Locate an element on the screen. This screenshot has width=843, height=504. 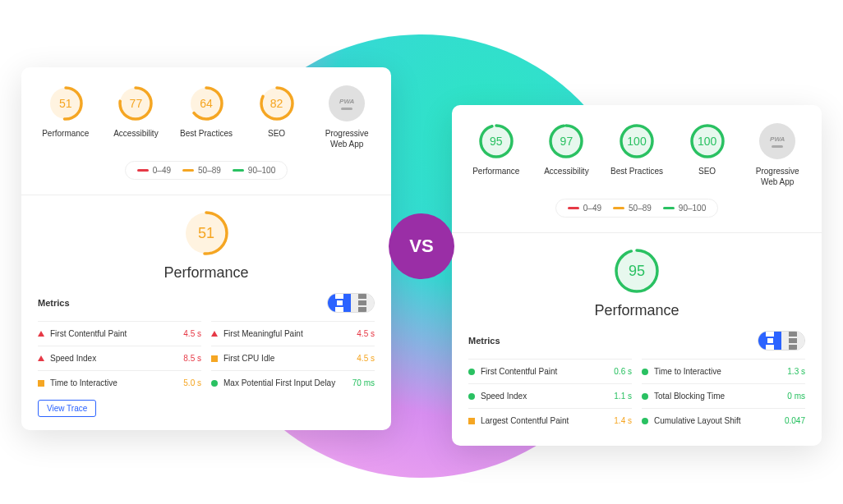
metric-name: First CPU Idle is located at coordinates (249, 358).